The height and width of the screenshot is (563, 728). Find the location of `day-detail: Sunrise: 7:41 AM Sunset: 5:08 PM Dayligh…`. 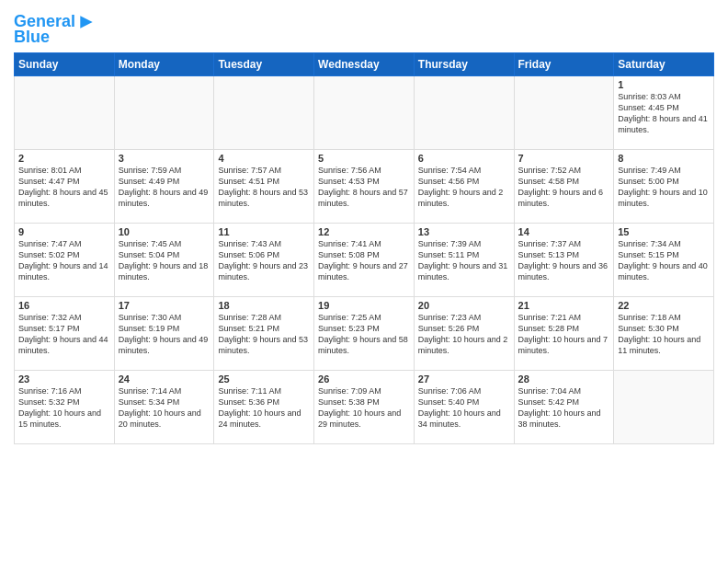

day-detail: Sunrise: 7:41 AM Sunset: 5:08 PM Dayligh… is located at coordinates (364, 261).